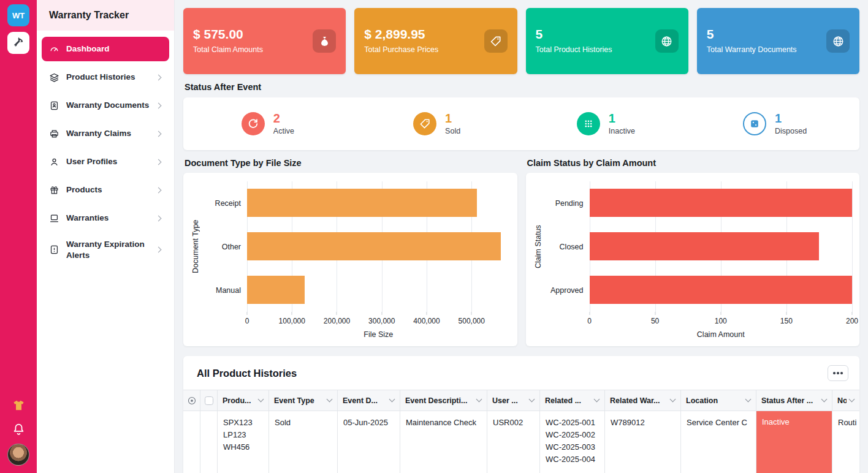 Image resolution: width=868 pixels, height=473 pixels. Describe the element at coordinates (225, 246) in the screenshot. I see `category-label: Other` at that location.